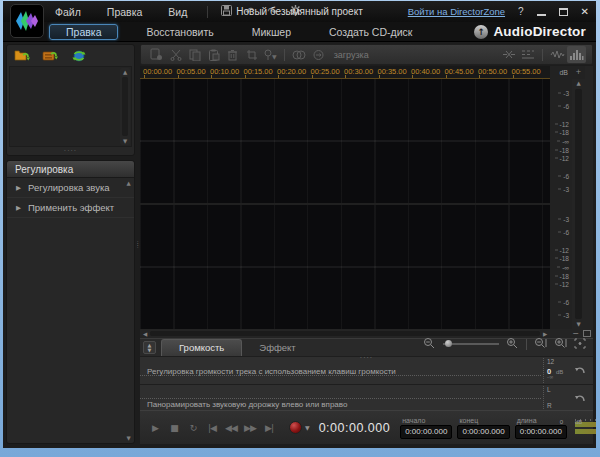 The height and width of the screenshot is (457, 600). What do you see at coordinates (50, 56) in the screenshot?
I see `import-folder-button` at bounding box center [50, 56].